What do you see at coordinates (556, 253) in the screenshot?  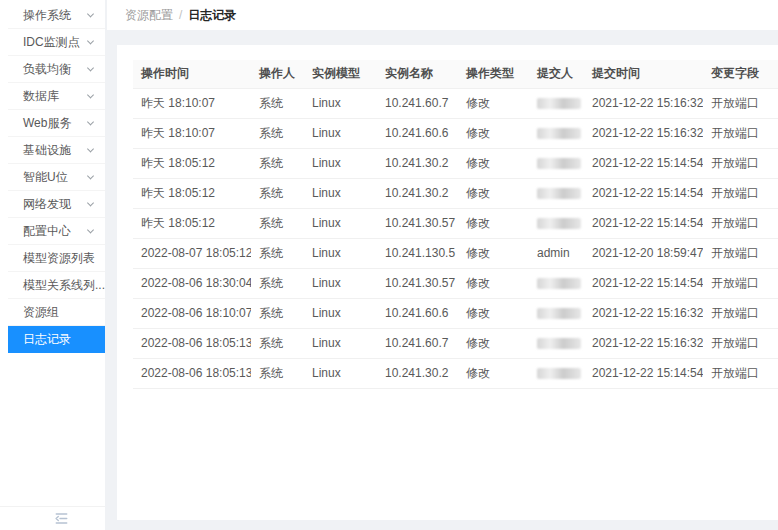 I see `cell-submitter: admin` at bounding box center [556, 253].